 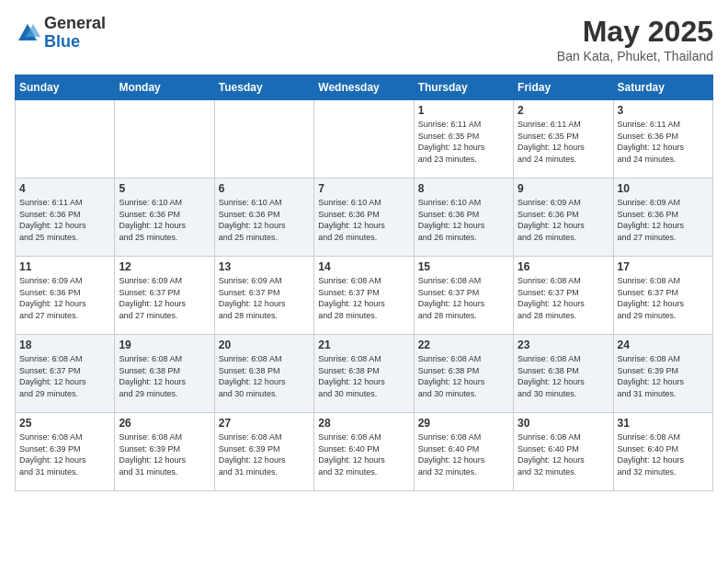 I want to click on table-row: 3Sunrise: 6:11 AM Sunset: 6:36 PM Daylig…, so click(x=663, y=140).